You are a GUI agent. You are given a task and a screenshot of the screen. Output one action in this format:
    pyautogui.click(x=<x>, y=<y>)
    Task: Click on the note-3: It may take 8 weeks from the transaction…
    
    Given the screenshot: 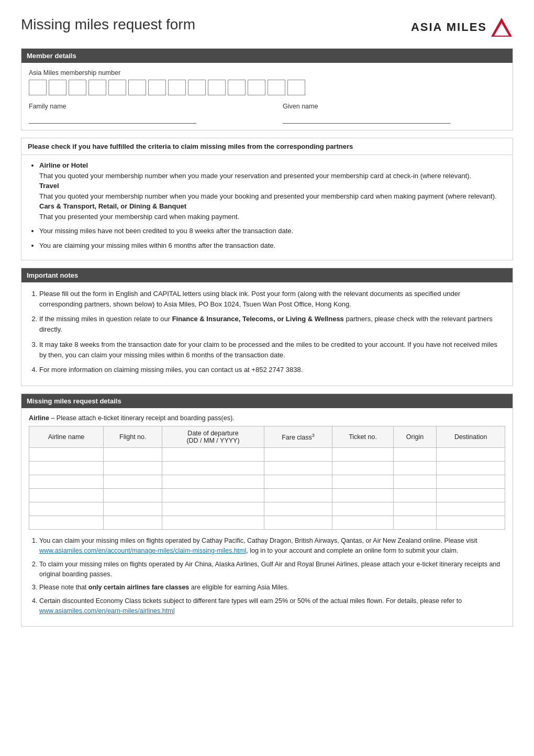 What is the action you would take?
    pyautogui.click(x=268, y=350)
    